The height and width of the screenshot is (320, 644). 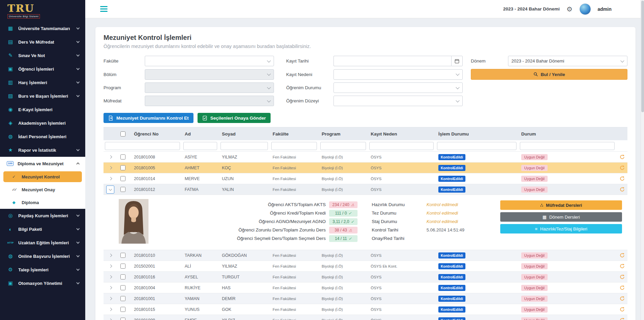 I want to click on sidebar-item: ✎ Sınav Ve Not, so click(x=43, y=55).